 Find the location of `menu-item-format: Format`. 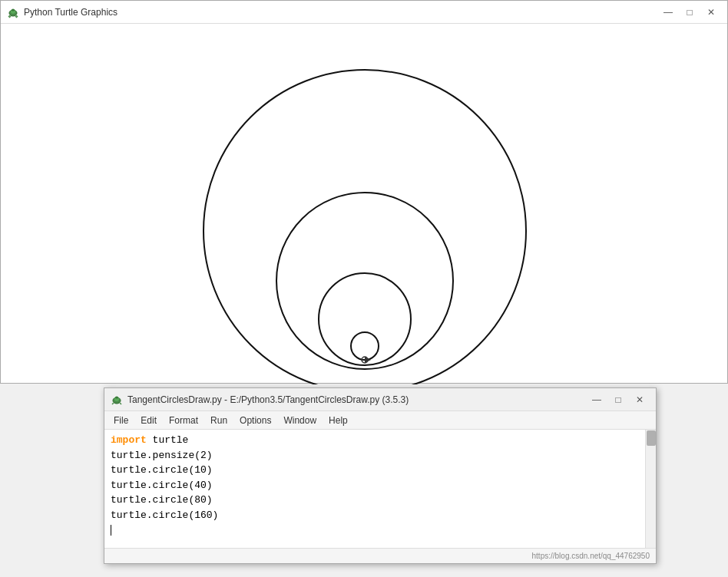

menu-item-format: Format is located at coordinates (184, 420).